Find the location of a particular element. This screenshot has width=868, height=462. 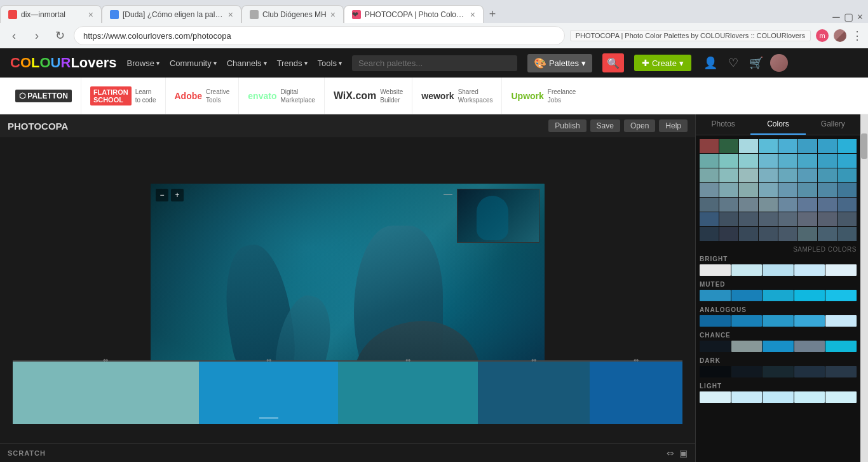

image-minimize-button: — is located at coordinates (448, 194).